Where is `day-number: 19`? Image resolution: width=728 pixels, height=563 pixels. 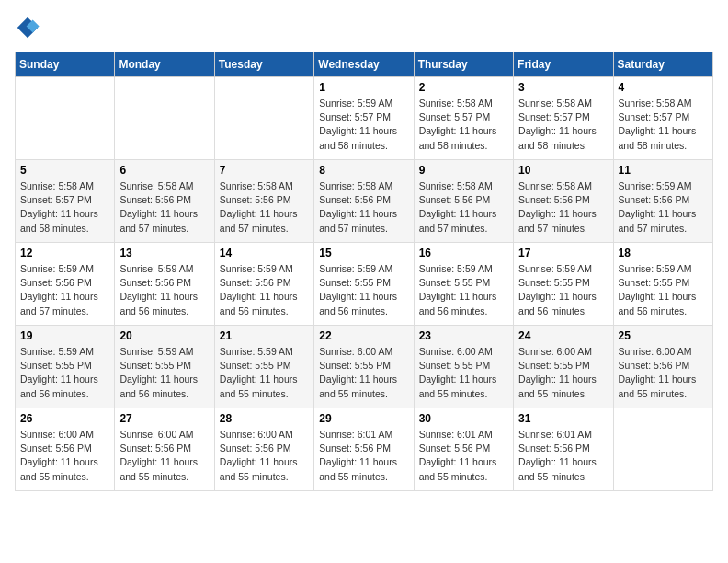
day-number: 19 is located at coordinates (64, 336).